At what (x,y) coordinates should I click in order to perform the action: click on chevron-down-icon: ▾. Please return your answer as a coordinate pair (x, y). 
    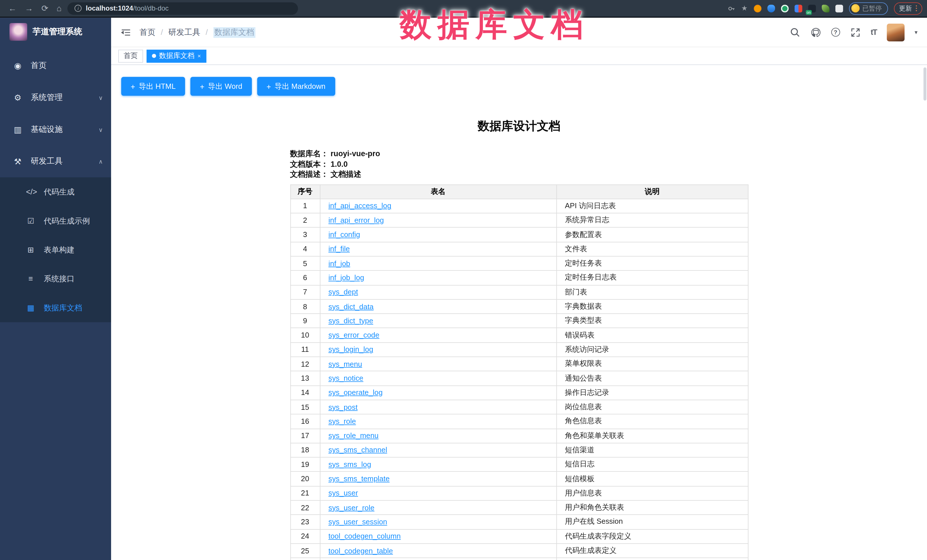
    Looking at the image, I should click on (916, 32).